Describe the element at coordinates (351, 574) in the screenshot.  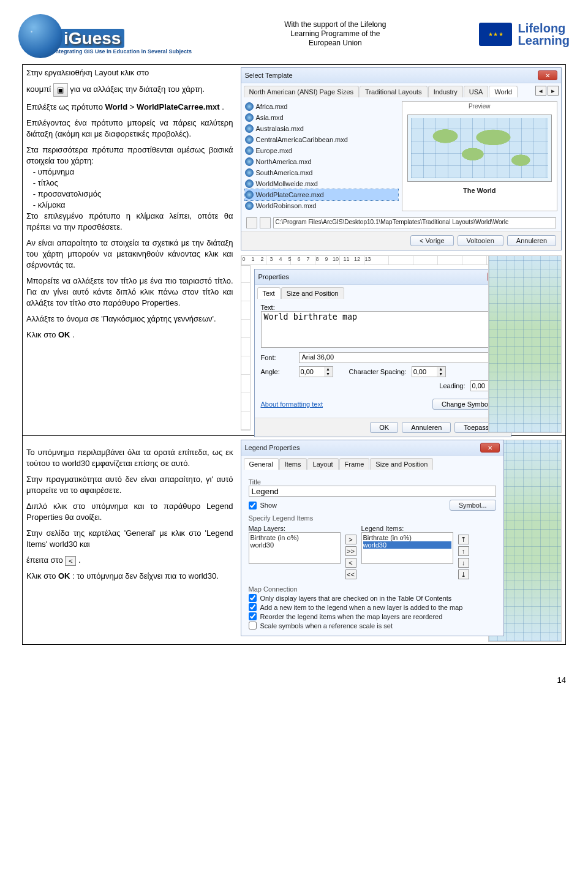
I see `remove-all-button: <<` at that location.